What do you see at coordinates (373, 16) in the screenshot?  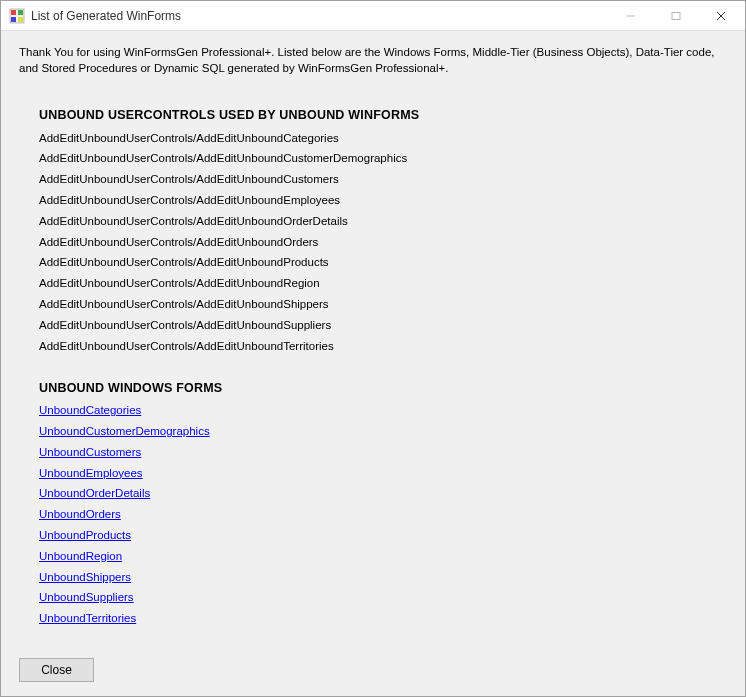 I see `titlebar: List of Generated WinForms` at bounding box center [373, 16].